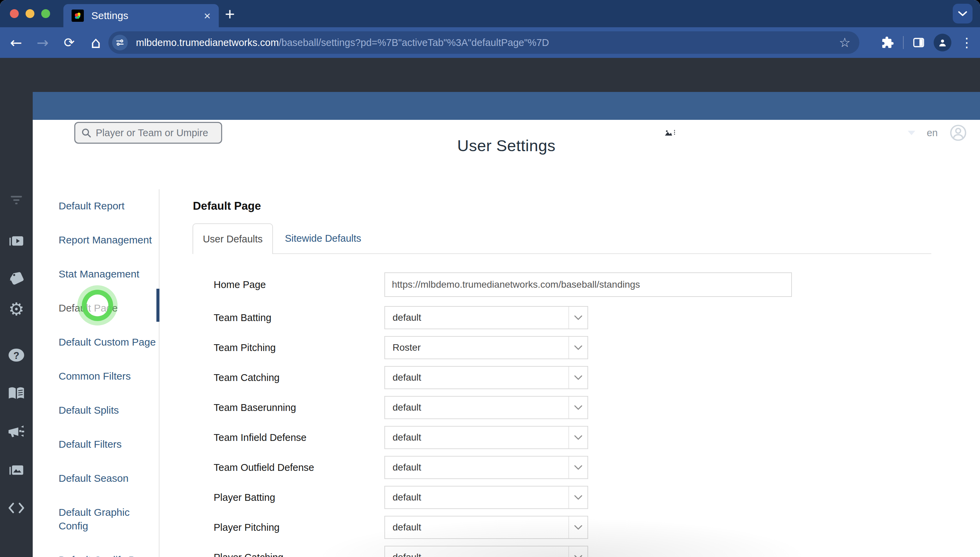 The width and height of the screenshot is (980, 557). What do you see at coordinates (486, 347) in the screenshot?
I see `select-dropdown: Roster` at bounding box center [486, 347].